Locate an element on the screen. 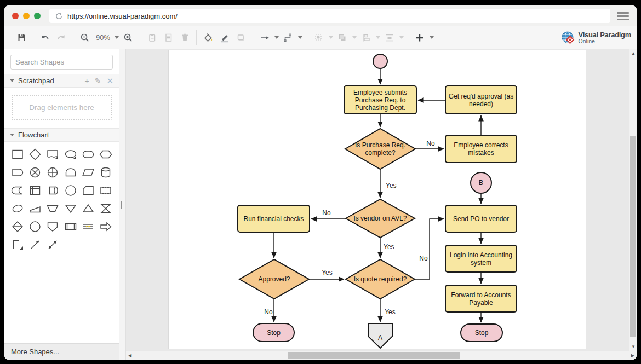  delete-icon is located at coordinates (185, 38).